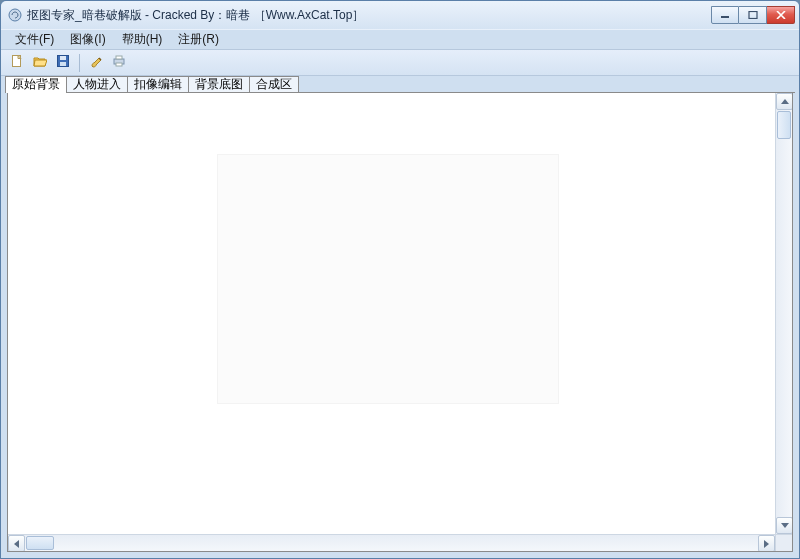 The width and height of the screenshot is (800, 559). Describe the element at coordinates (784, 526) in the screenshot. I see `scroll-down-button` at that location.